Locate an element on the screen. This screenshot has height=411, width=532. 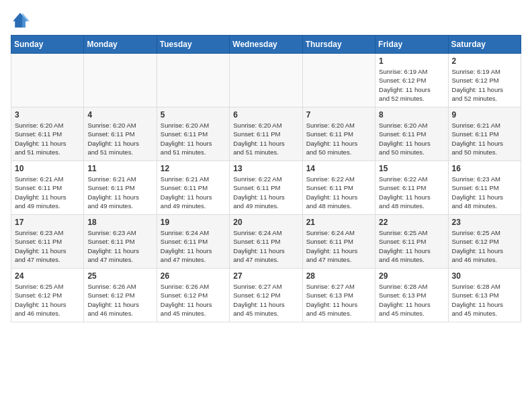
calendar-week-row: 3Sunrise: 6:20 AM Sunset: 6:11 PM Daylig… is located at coordinates (266, 134).